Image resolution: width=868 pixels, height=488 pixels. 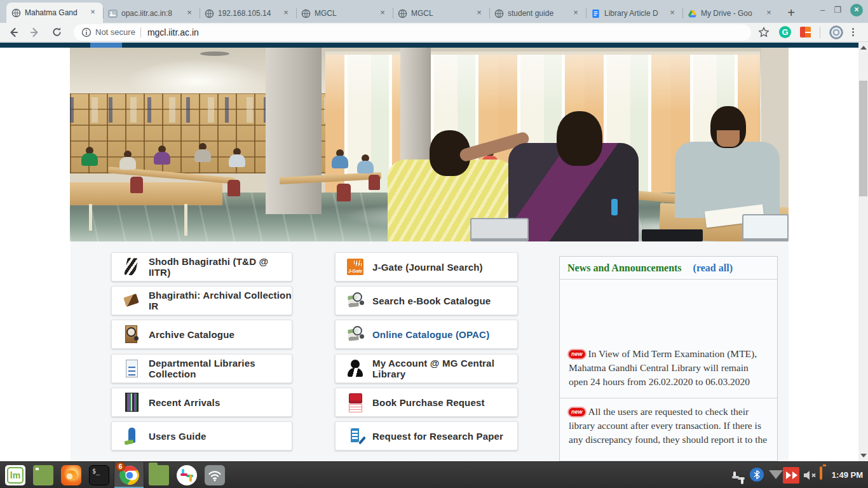 What do you see at coordinates (577, 412) in the screenshot?
I see `new-badge: new` at bounding box center [577, 412].